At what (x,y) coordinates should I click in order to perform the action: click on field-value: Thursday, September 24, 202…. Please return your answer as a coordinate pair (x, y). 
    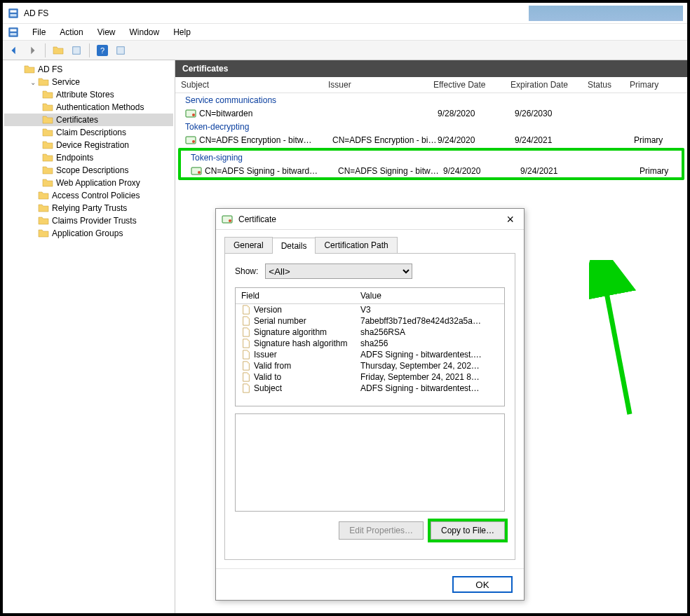
    Looking at the image, I should click on (429, 366).